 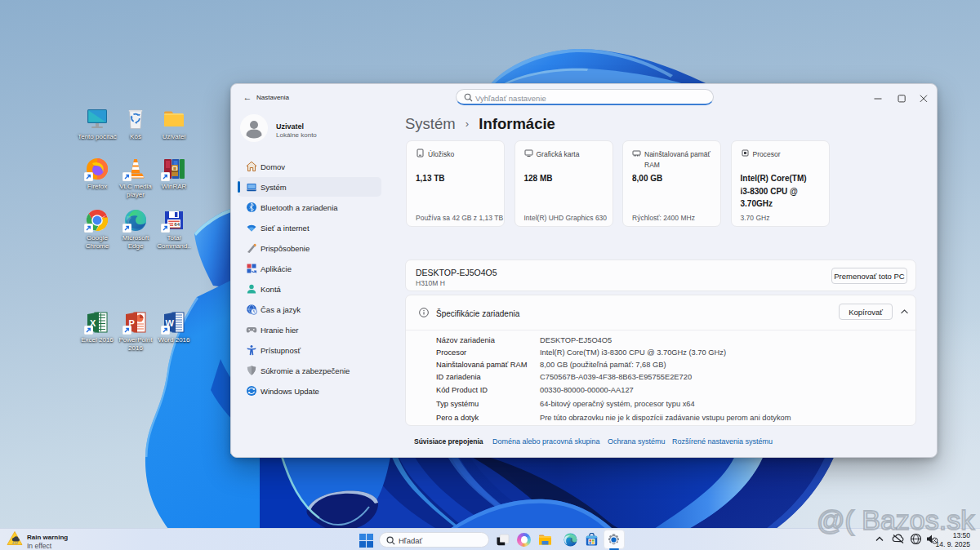 What do you see at coordinates (176, 224) in the screenshot?
I see `svg-text: 64` at bounding box center [176, 224].